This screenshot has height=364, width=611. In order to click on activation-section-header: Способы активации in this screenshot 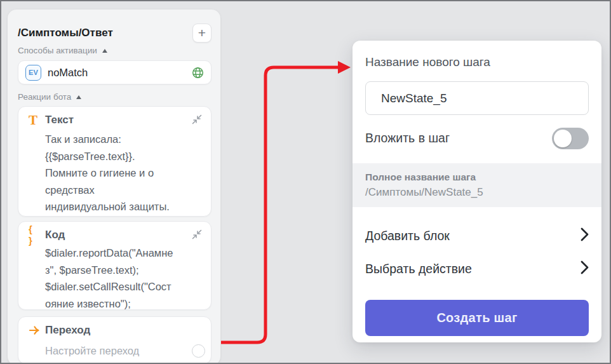, I will do `click(114, 51)`.